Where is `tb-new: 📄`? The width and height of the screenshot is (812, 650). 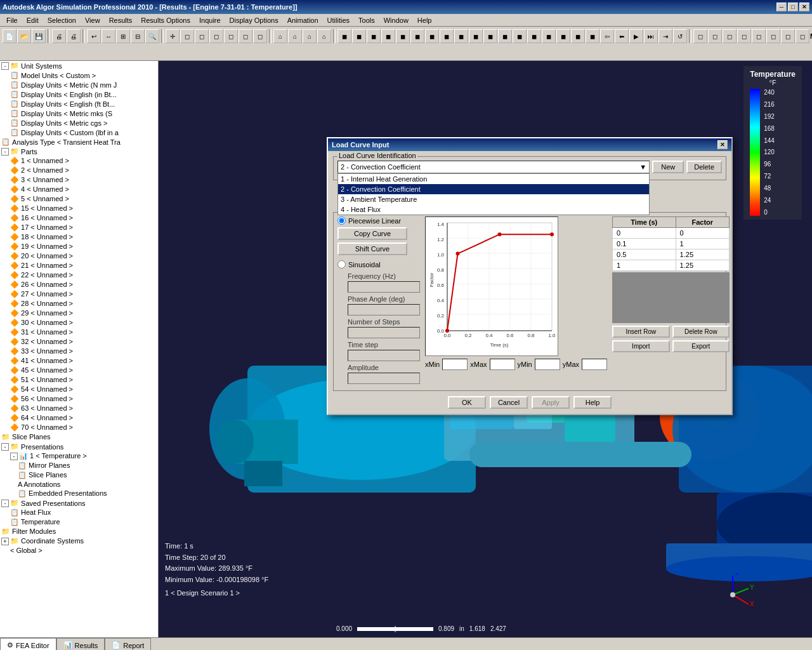
tb-new: 📄 is located at coordinates (10, 36).